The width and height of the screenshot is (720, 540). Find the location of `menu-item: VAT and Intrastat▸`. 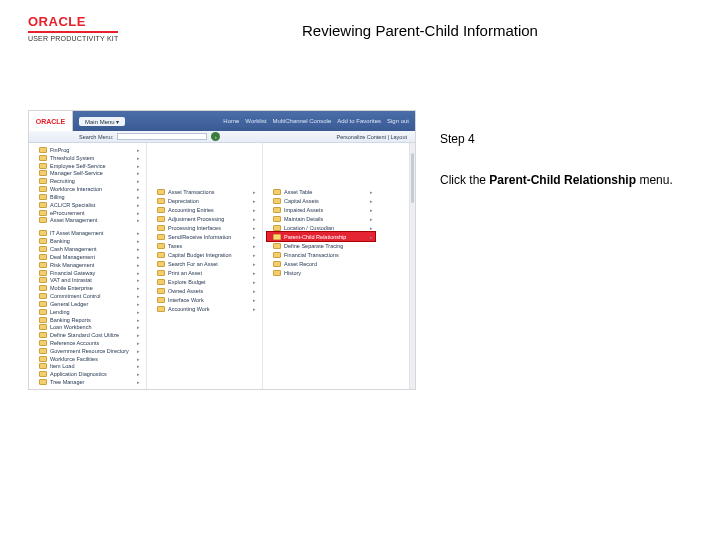

menu-item: VAT and Intrastat▸ is located at coordinates (88, 280).